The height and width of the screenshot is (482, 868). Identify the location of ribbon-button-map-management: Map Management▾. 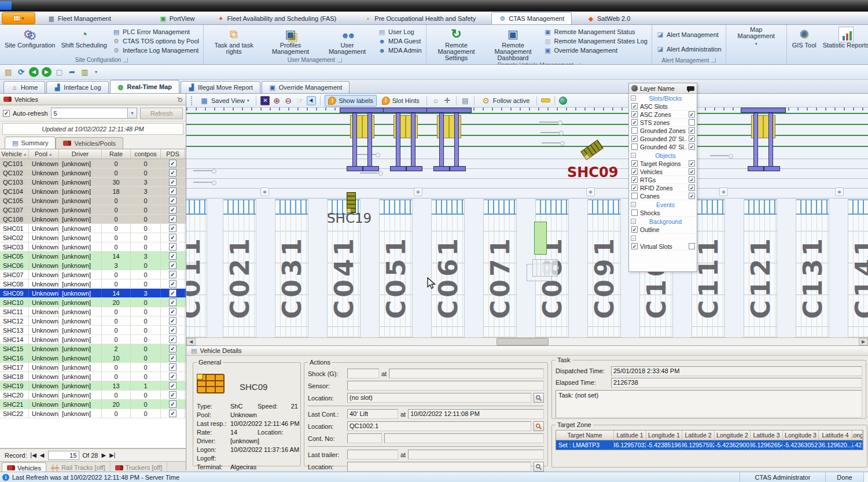
(756, 37).